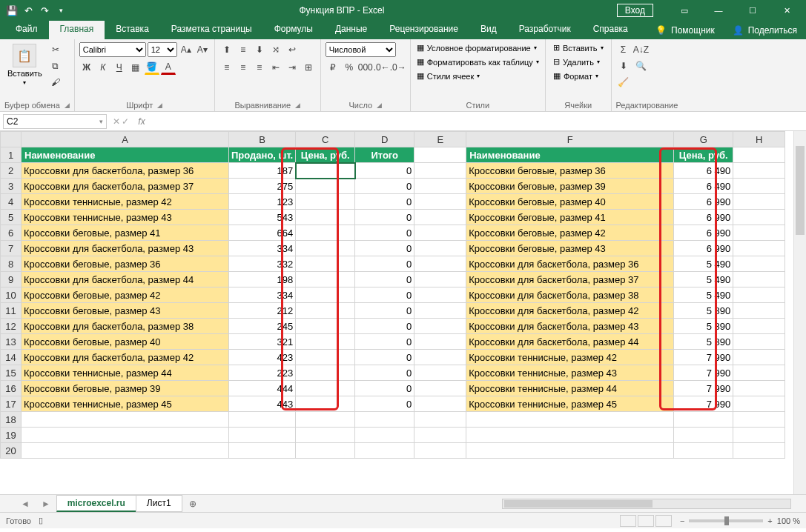 The image size is (806, 532). Describe the element at coordinates (46, 504) in the screenshot. I see `sheet-nav-next-icon: ►` at that location.